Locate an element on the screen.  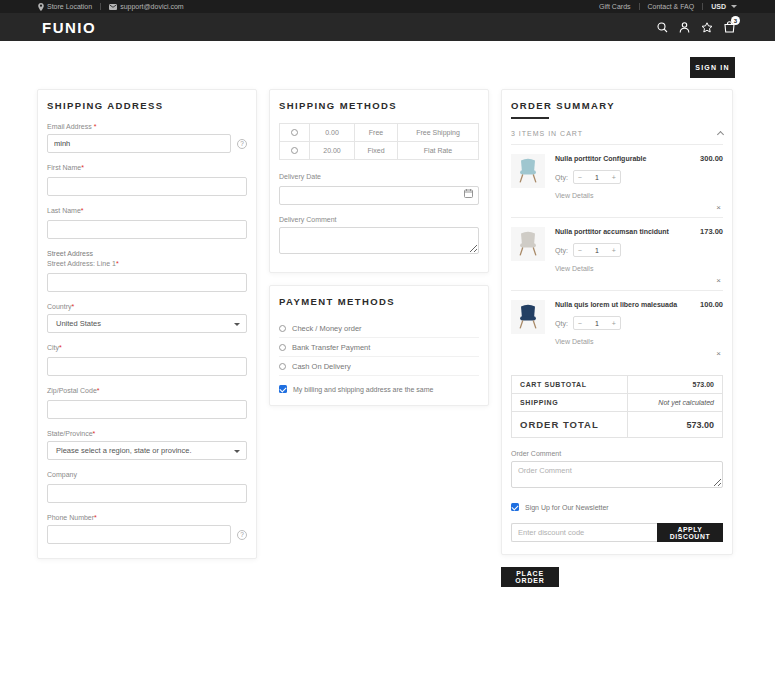
order-comment-textarea is located at coordinates (617, 474).